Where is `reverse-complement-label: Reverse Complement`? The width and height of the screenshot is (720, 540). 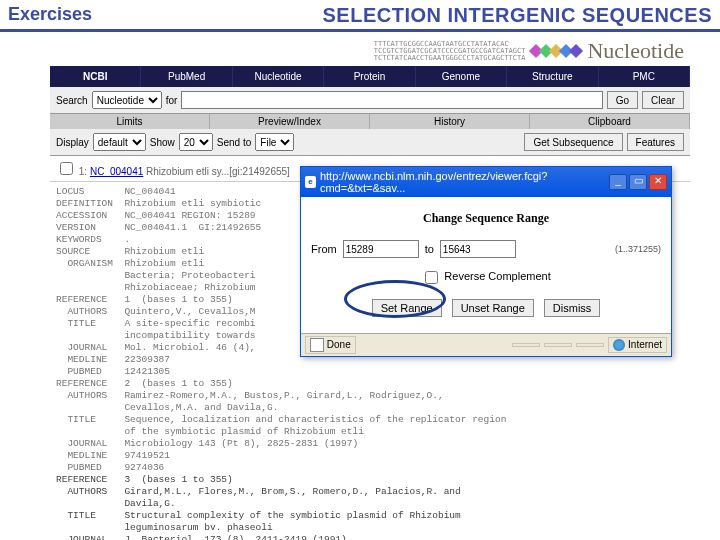
reverse-complement-label: Reverse Complement is located at coordinates (497, 276).